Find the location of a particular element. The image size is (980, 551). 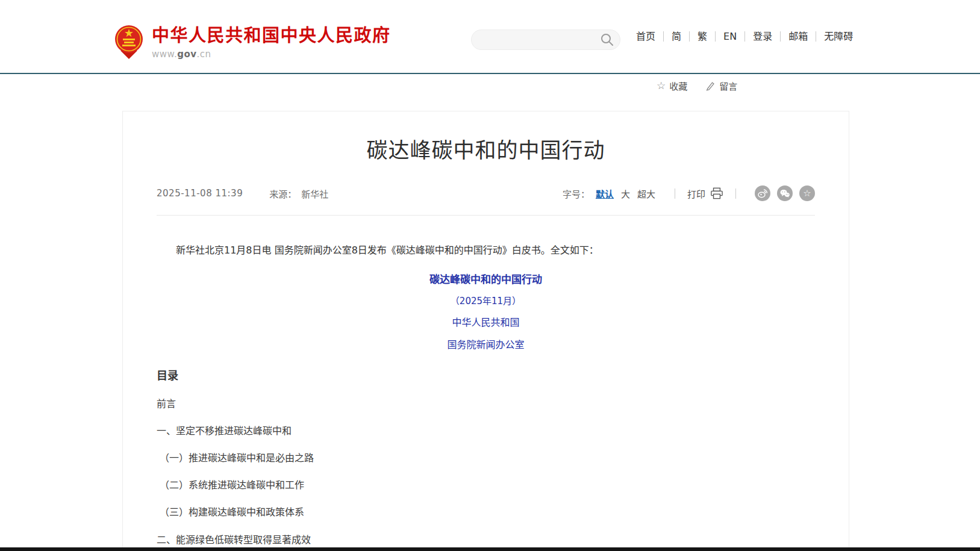

document-org-line2: 国务院新闻办公室 is located at coordinates (485, 344).